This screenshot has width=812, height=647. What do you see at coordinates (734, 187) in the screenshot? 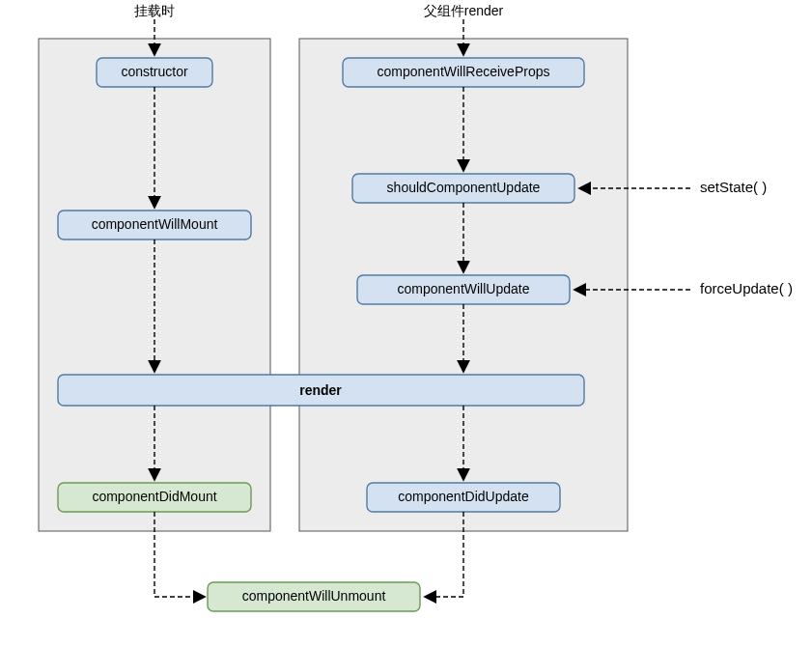
I see `setstate-label: setState( )` at bounding box center [734, 187].